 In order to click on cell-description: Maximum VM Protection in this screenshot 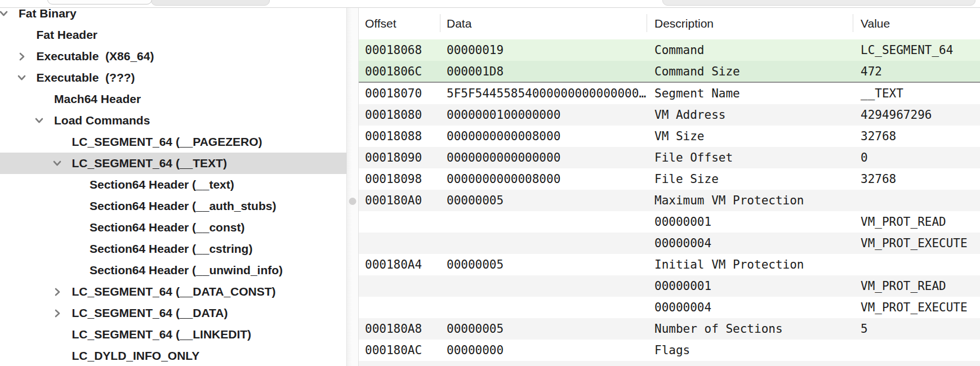, I will do `click(750, 200)`.